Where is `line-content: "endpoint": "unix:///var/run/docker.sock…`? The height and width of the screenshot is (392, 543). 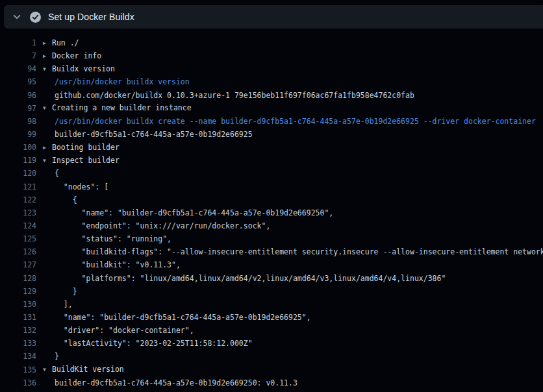 line-content: "endpoint": "unix:///var/run/docker.sock… is located at coordinates (157, 226).